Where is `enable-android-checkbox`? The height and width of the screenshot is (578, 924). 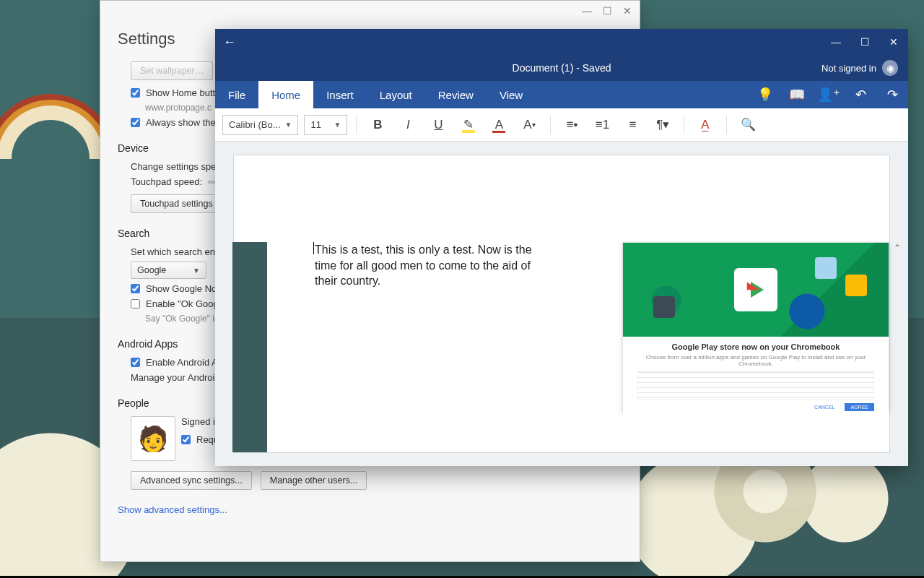
enable-android-checkbox is located at coordinates (136, 363).